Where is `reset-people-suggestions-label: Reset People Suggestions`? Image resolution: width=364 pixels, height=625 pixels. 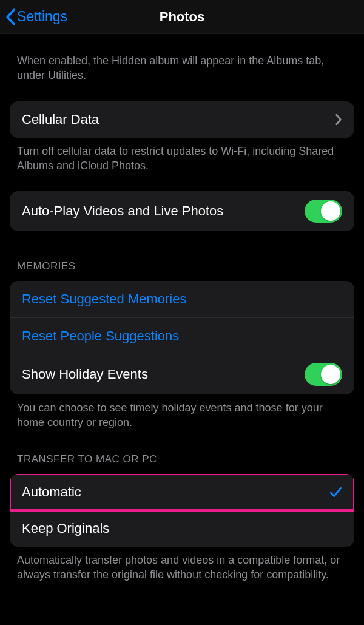 reset-people-suggestions-label: Reset People Suggestions is located at coordinates (182, 336).